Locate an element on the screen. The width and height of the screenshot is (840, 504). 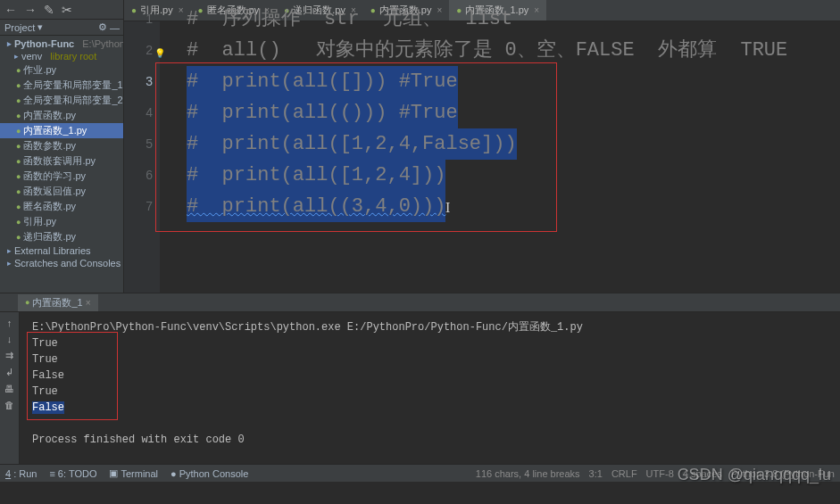
scissors-icon: ✂ is located at coordinates (67, 10).